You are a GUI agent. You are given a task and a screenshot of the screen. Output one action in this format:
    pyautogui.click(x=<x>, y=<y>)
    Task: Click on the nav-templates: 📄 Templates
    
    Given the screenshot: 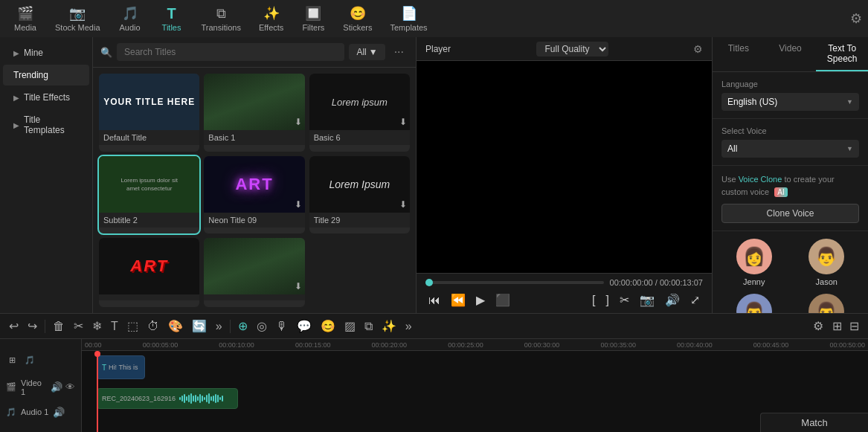 What is the action you would take?
    pyautogui.click(x=408, y=19)
    